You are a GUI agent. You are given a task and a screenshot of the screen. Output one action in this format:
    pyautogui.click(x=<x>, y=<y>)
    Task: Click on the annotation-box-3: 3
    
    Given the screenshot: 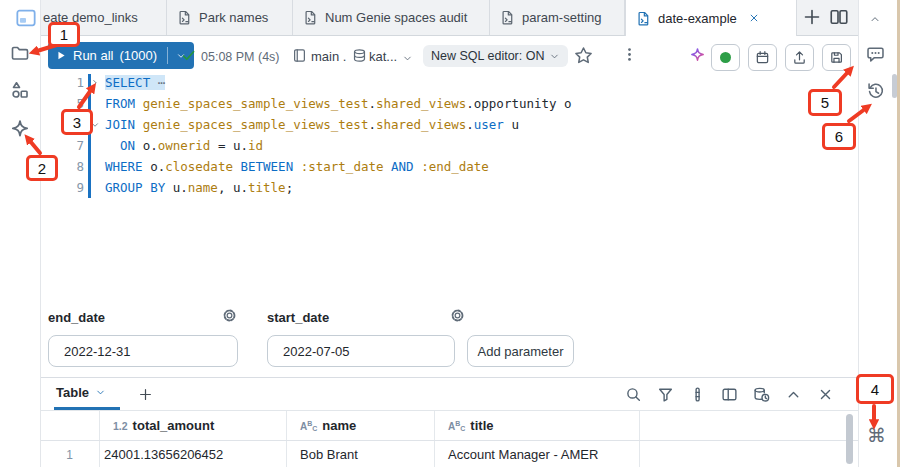 What is the action you would take?
    pyautogui.click(x=77, y=122)
    